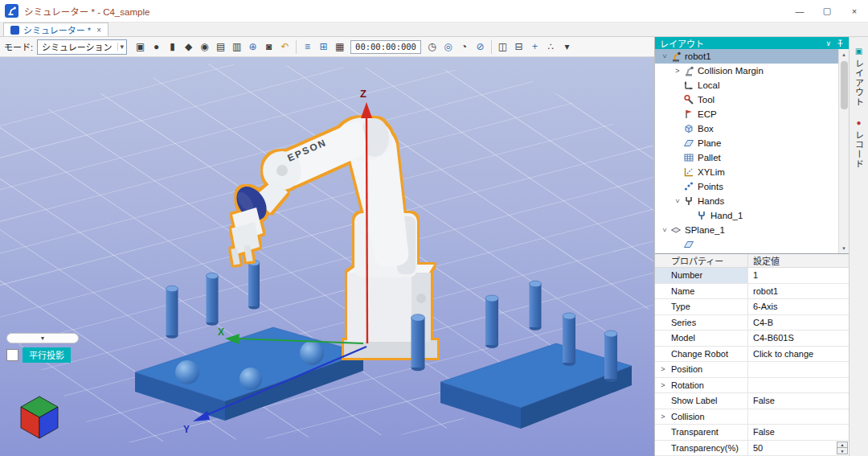  Describe the element at coordinates (747, 100) in the screenshot. I see `tree-item-tool: Tool` at that location.